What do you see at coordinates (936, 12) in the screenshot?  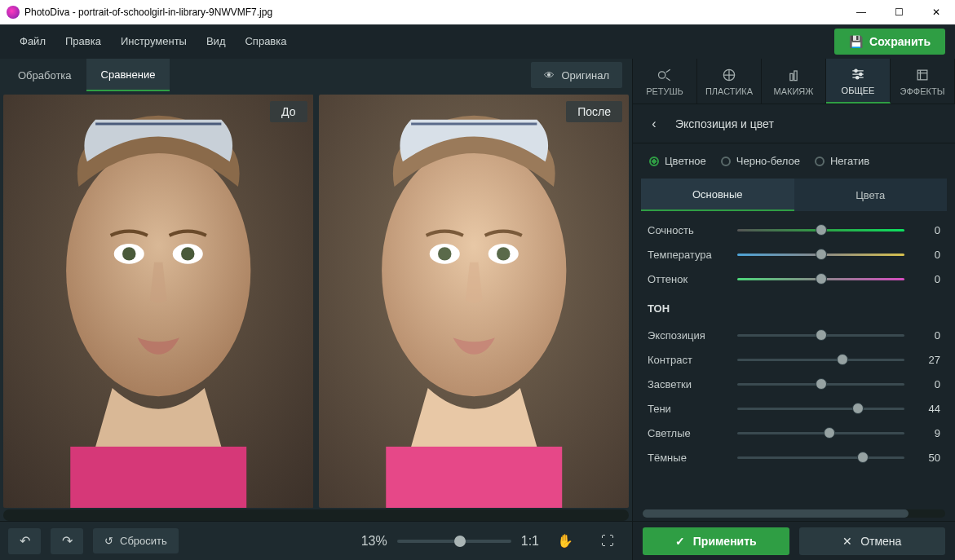 I see `close-button: ✕` at bounding box center [936, 12].